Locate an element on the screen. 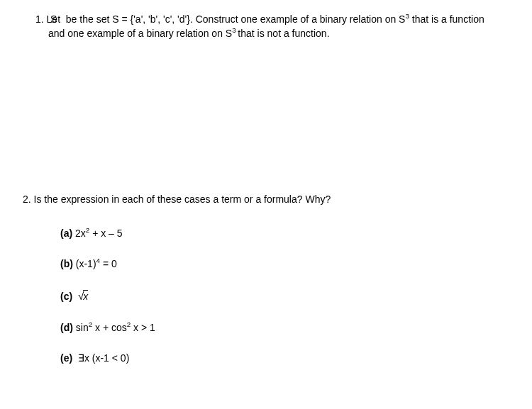 This screenshot has height=409, width=532. q2e-label: (e) is located at coordinates (67, 358).